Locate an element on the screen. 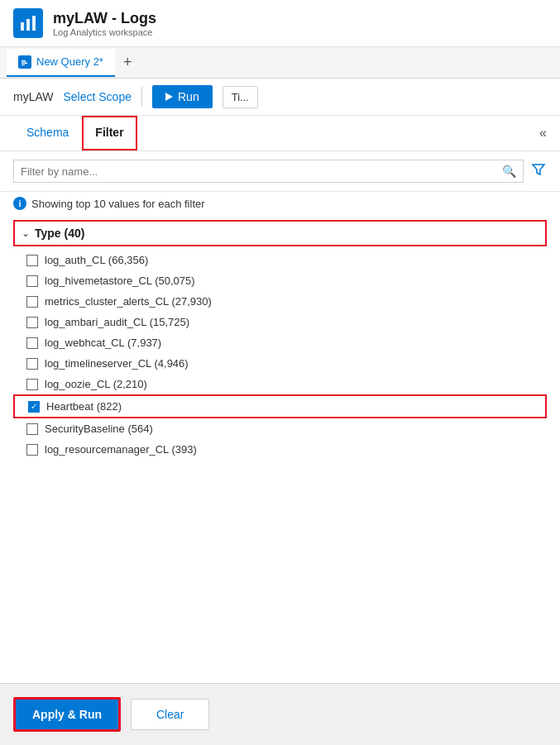  filter-item-log-oozie: log_oozie_CL (2,210) is located at coordinates (280, 384).